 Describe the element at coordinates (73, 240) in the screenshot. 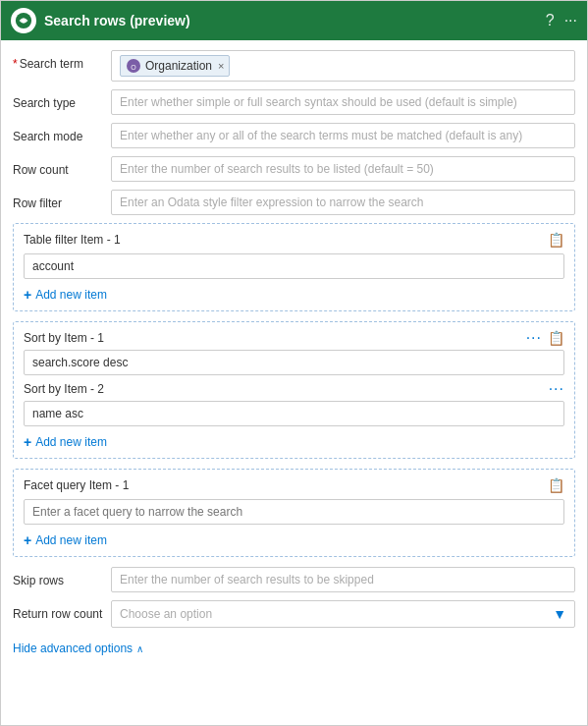

I see `table-filter-title: Table filter Item - 1` at that location.